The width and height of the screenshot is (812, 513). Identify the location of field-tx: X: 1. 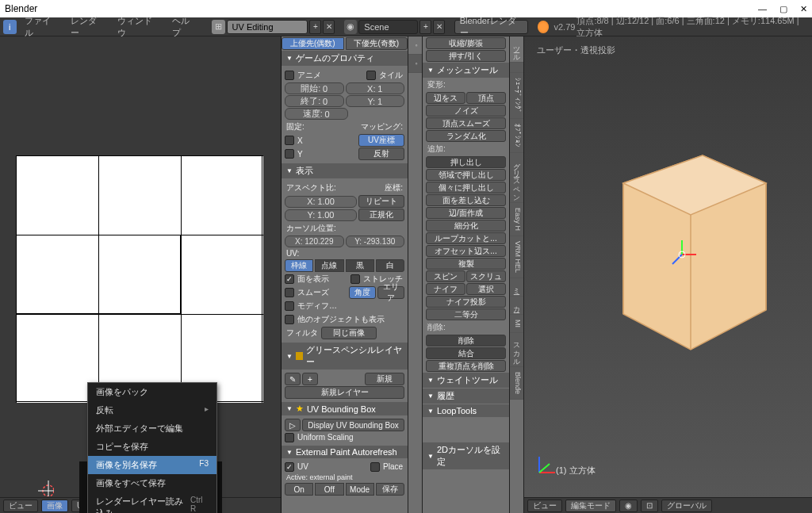
(376, 89).